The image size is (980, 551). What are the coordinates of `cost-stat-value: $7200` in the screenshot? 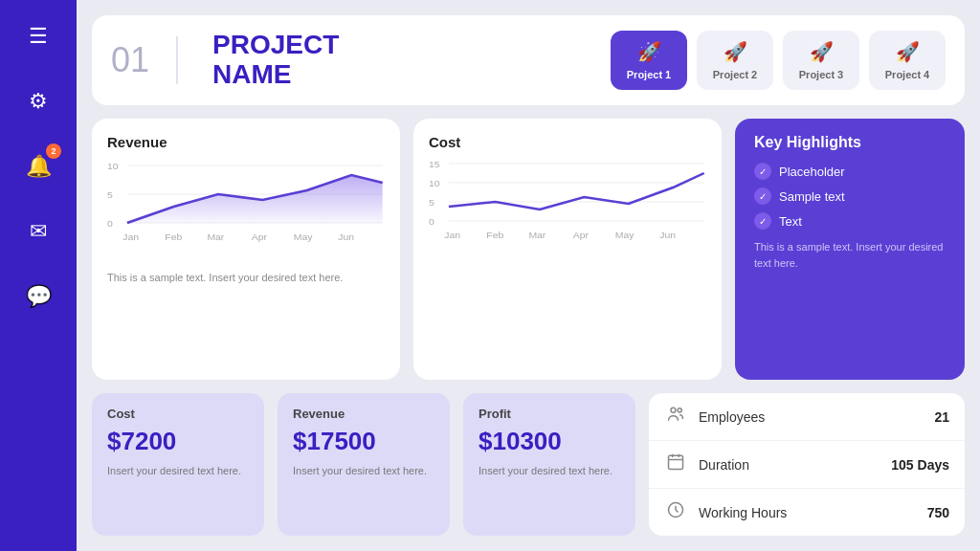 It's located at (178, 442).